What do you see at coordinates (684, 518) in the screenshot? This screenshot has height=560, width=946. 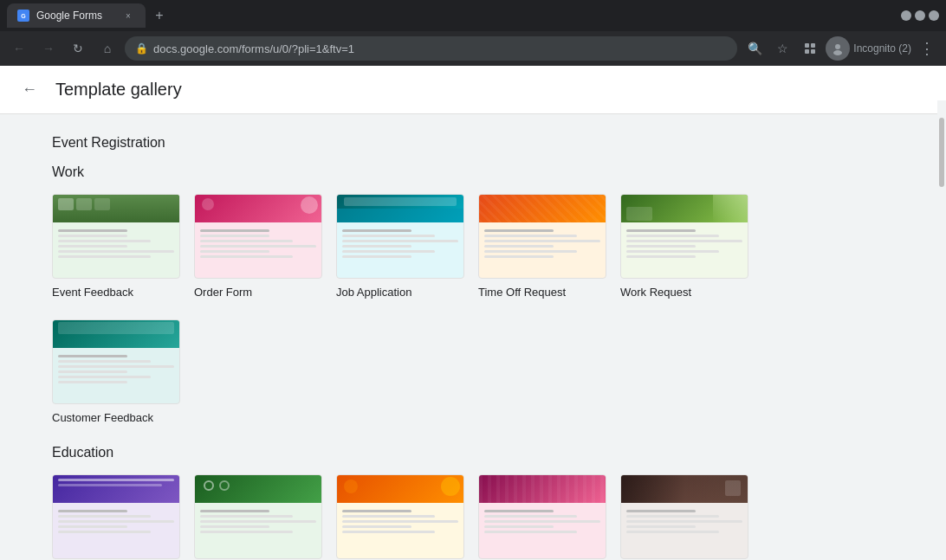 I see `template-card-course-evaluation: Course Evaluation` at bounding box center [684, 518].